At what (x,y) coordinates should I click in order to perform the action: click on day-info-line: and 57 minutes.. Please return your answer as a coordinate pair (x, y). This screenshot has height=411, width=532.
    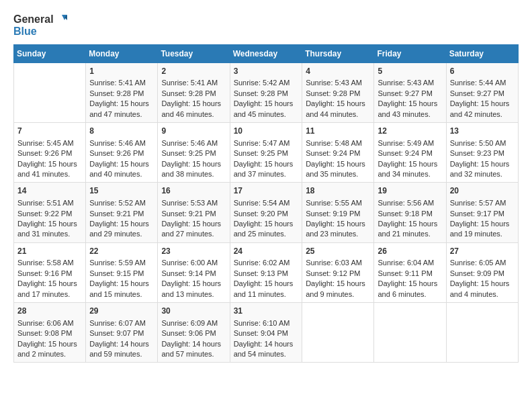
    Looking at the image, I should click on (193, 355).